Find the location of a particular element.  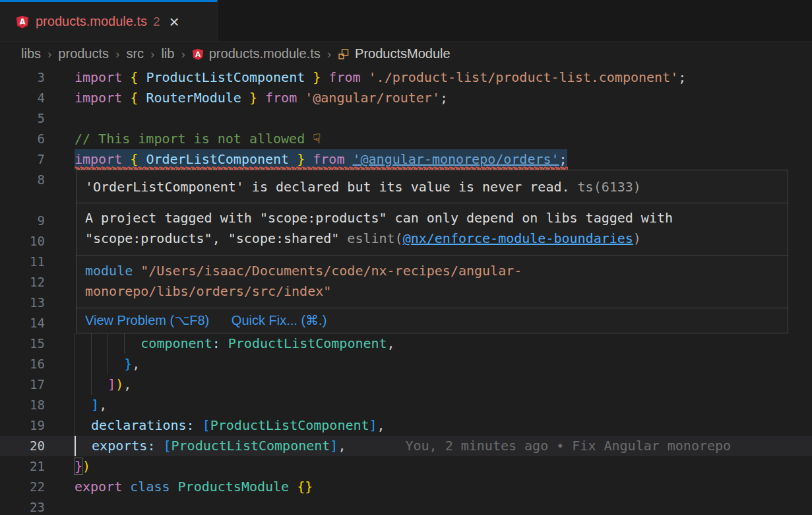

code-line-17: 17]), is located at coordinates (406, 384).